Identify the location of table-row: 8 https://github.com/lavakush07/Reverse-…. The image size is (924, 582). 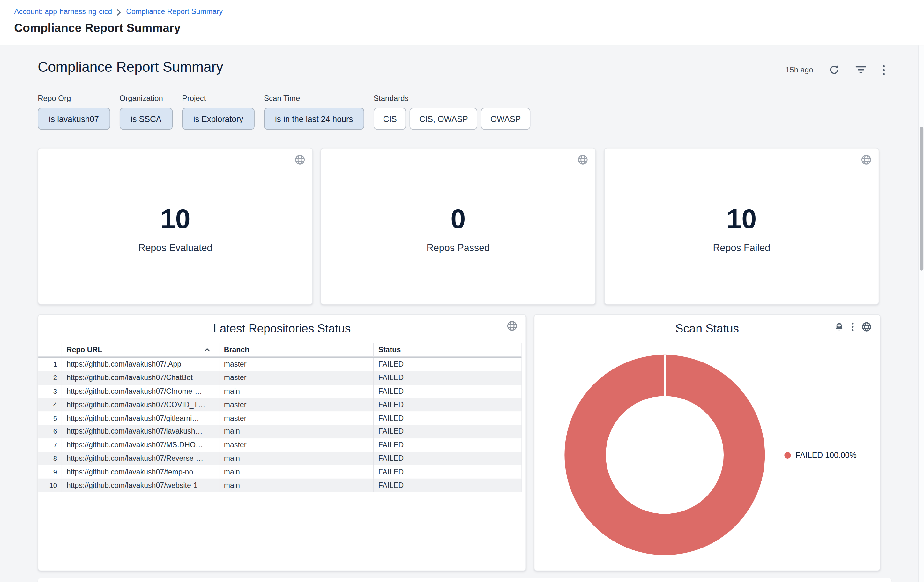
(280, 459).